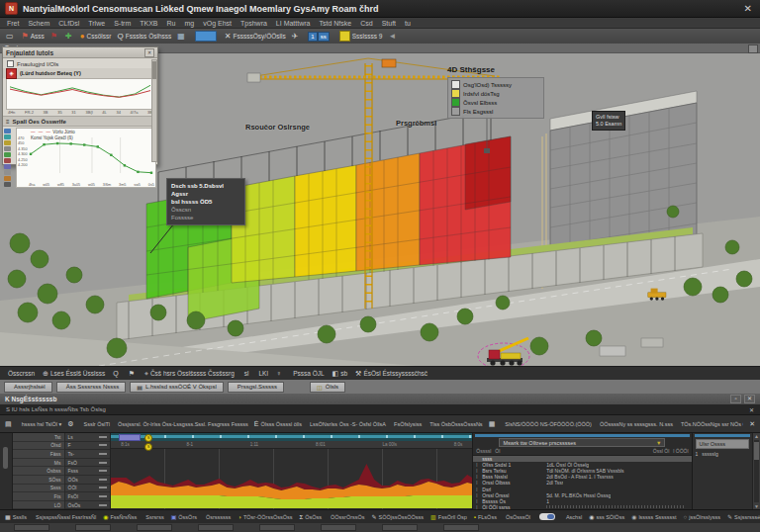 Image resolution: width=760 pixels, height=532 pixels. I want to click on status-toggle: ✎ SÖÖjssÖssÖÖsss, so click(398, 516).